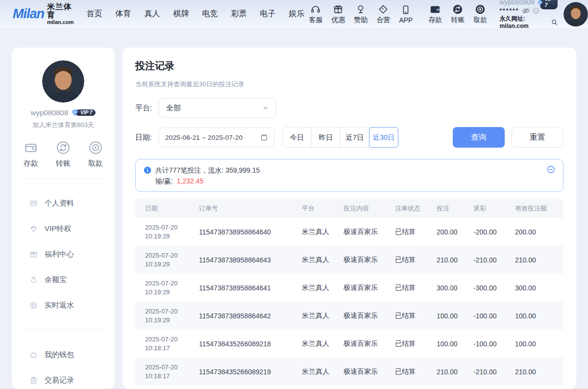  I want to click on sidebar-withdraw-action: 取款, so click(96, 154).